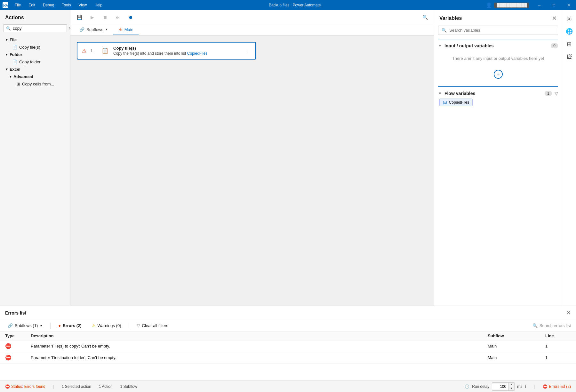 Image resolution: width=576 pixels, height=392 pixels. Describe the element at coordinates (18, 346) in the screenshot. I see `error-type-icon: ⛔` at that location.